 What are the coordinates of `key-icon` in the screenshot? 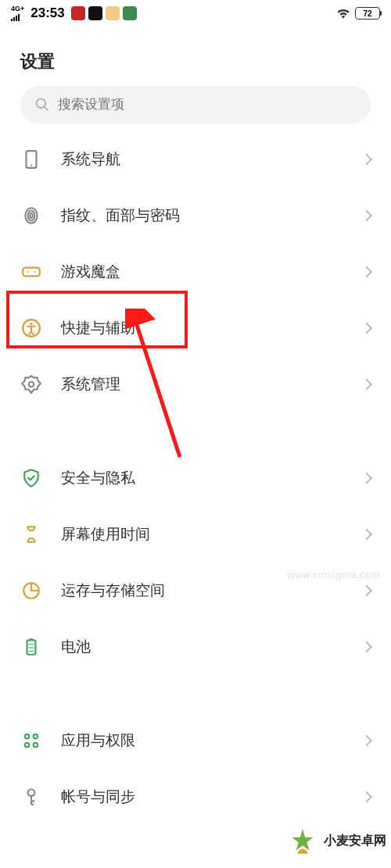 It's located at (31, 797).